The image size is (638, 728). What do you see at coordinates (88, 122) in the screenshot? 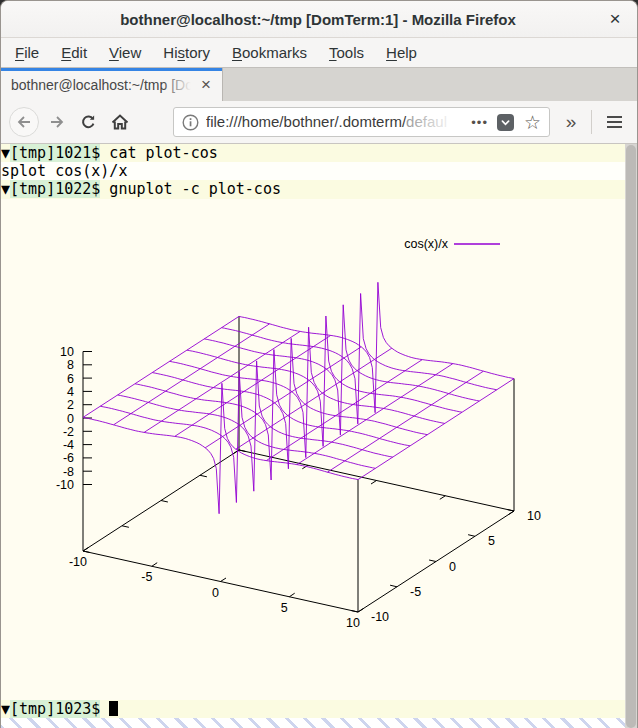
I see `reload-button` at bounding box center [88, 122].